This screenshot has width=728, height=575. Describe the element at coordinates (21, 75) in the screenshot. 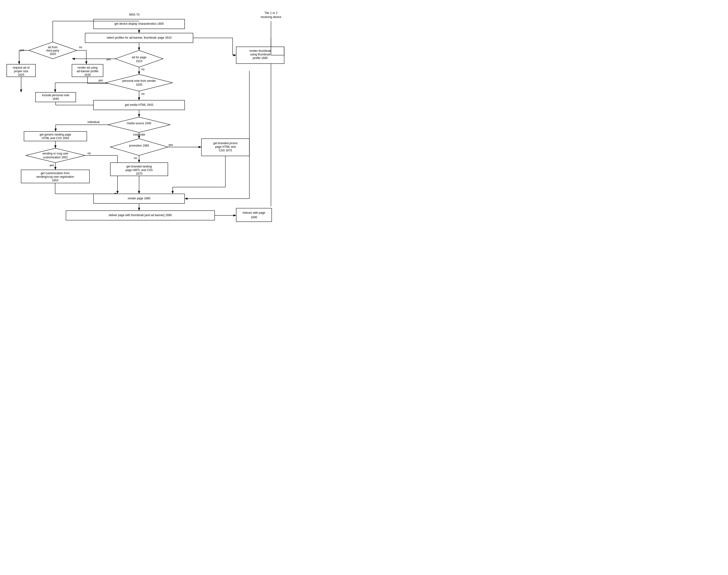

I see `label-1625c: 1625` at that location.